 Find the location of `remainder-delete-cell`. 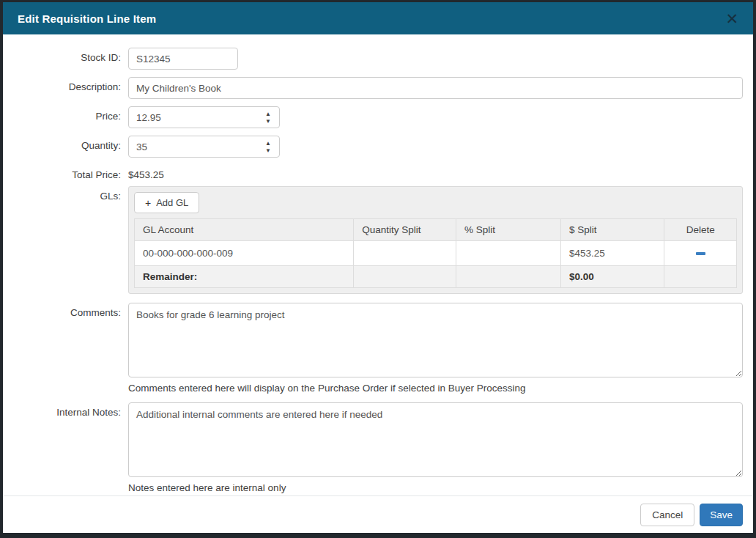

remainder-delete-cell is located at coordinates (700, 277).